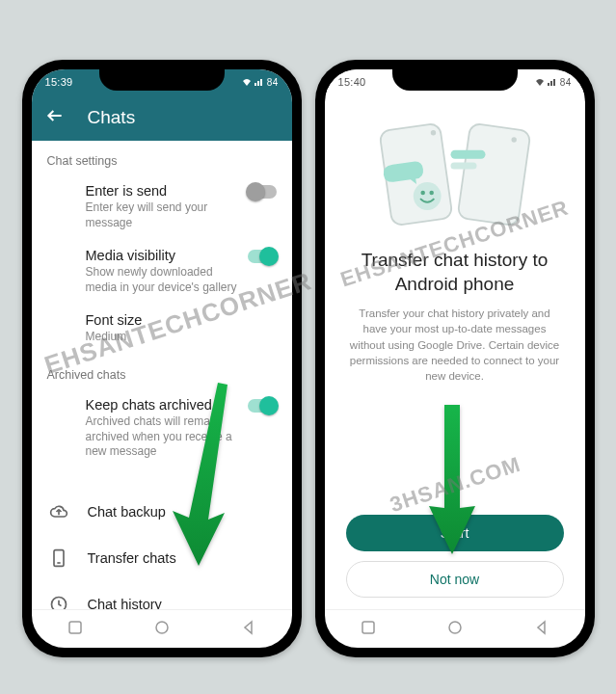 The image size is (616, 694). Describe the element at coordinates (59, 558) in the screenshot. I see `phone-transfer-icon` at that location.